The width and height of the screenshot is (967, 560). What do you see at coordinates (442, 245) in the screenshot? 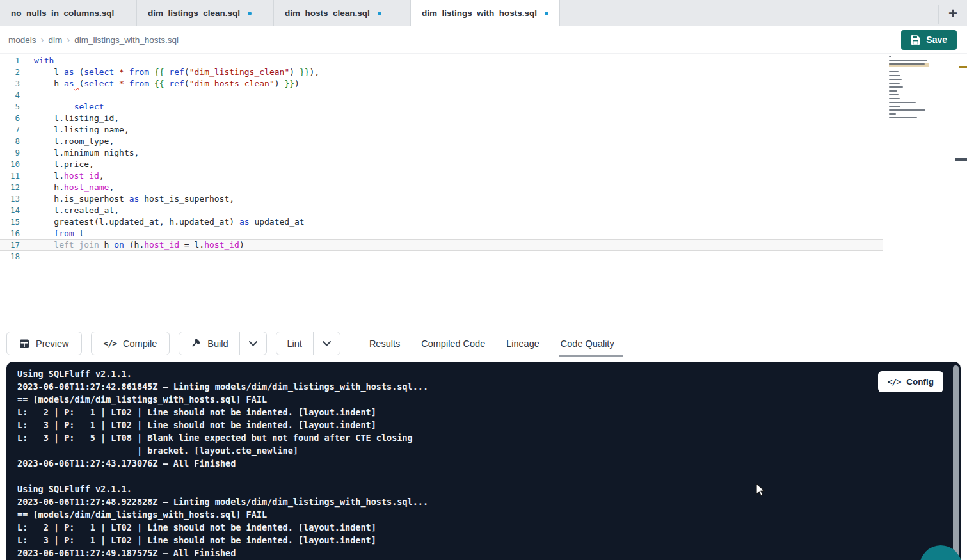
I see `code-line: 17 left join h on (h.host_id = l.host_id…` at bounding box center [442, 245].